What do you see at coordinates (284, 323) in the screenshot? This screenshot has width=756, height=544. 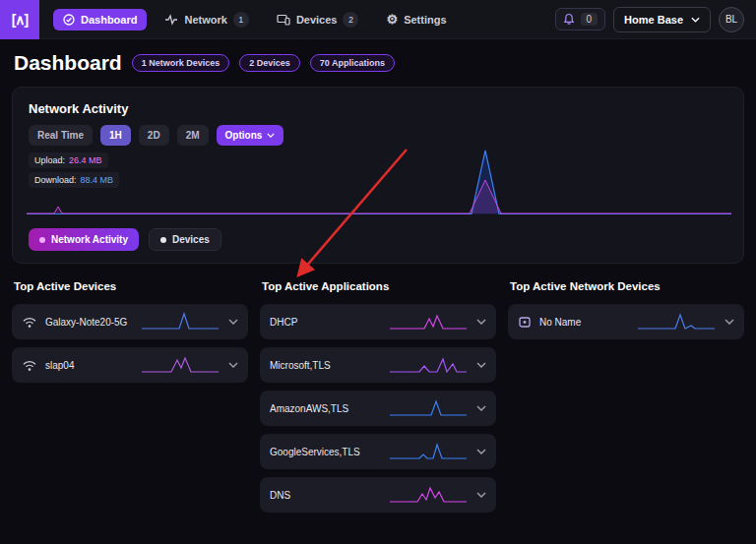 I see `application-name: DHCP` at bounding box center [284, 323].